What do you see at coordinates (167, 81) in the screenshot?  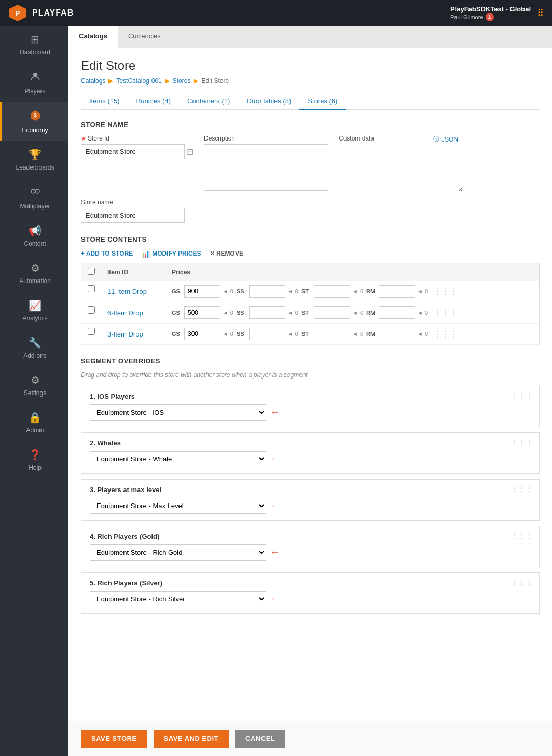 I see `breadcrumb-sep2: ▶` at bounding box center [167, 81].